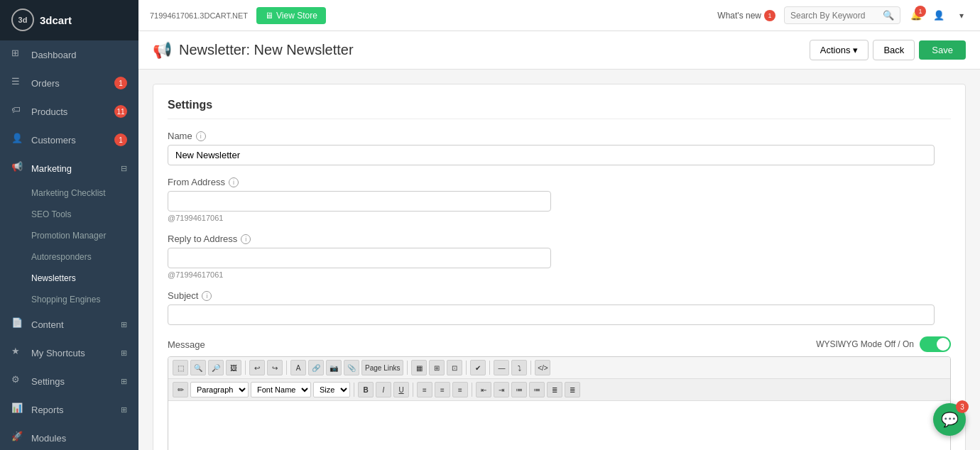 The height and width of the screenshot is (450, 980). I want to click on sidebar-item-shortcuts: ★ My Shortcuts ⊞, so click(70, 353).